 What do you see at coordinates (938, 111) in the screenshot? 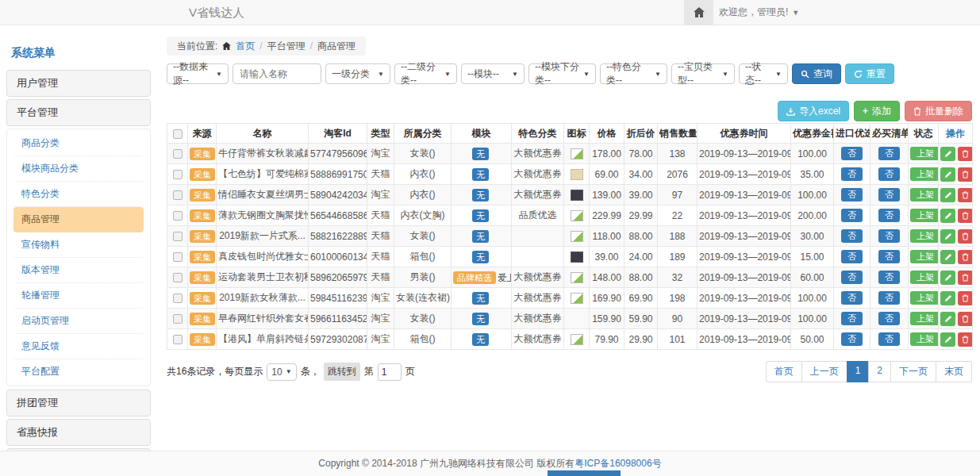
I see `batch-delete-button: 批量删除` at bounding box center [938, 111].